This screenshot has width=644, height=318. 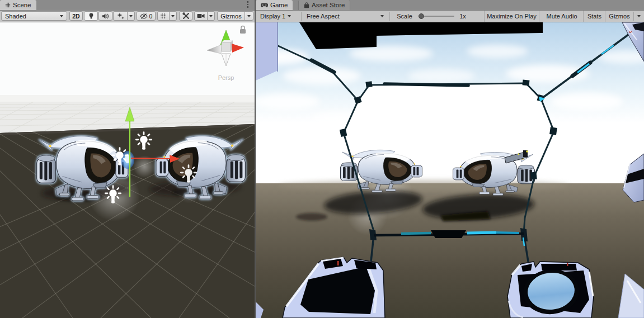 I want to click on scene-gizmos-label: Gizmos, so click(x=231, y=16).